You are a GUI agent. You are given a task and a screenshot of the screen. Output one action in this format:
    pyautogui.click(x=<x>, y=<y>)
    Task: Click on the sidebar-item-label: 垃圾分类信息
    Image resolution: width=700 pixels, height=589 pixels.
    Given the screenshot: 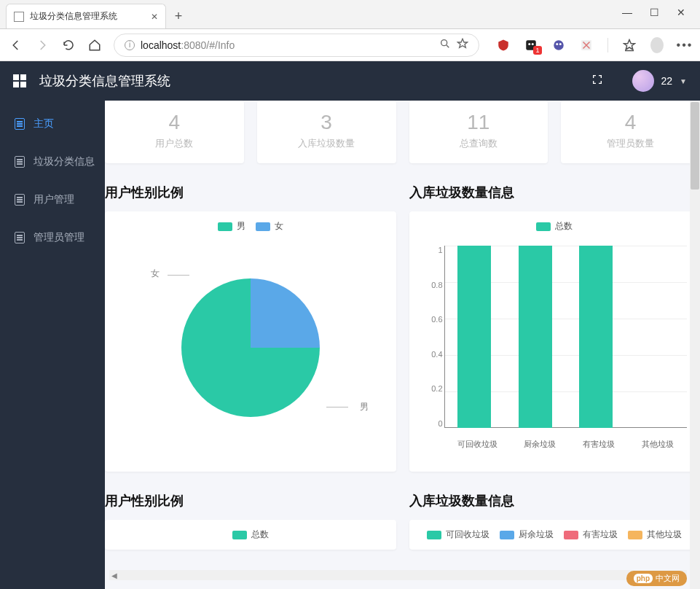 What is the action you would take?
    pyautogui.click(x=64, y=162)
    